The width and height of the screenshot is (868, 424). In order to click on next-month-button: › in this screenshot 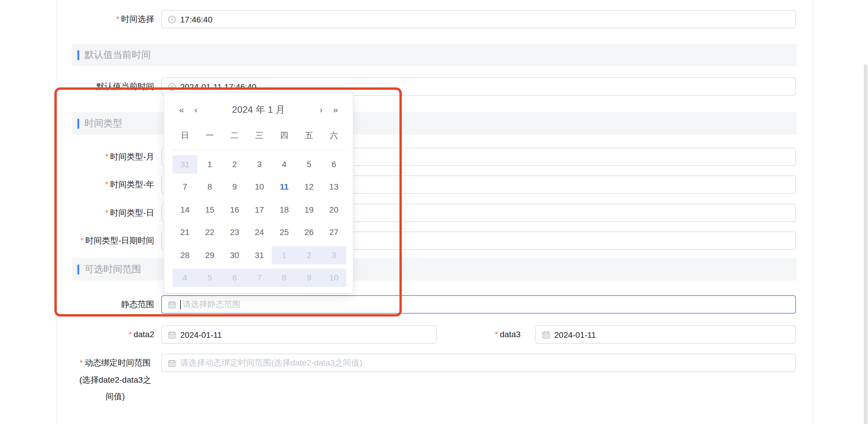, I will do `click(321, 110)`.